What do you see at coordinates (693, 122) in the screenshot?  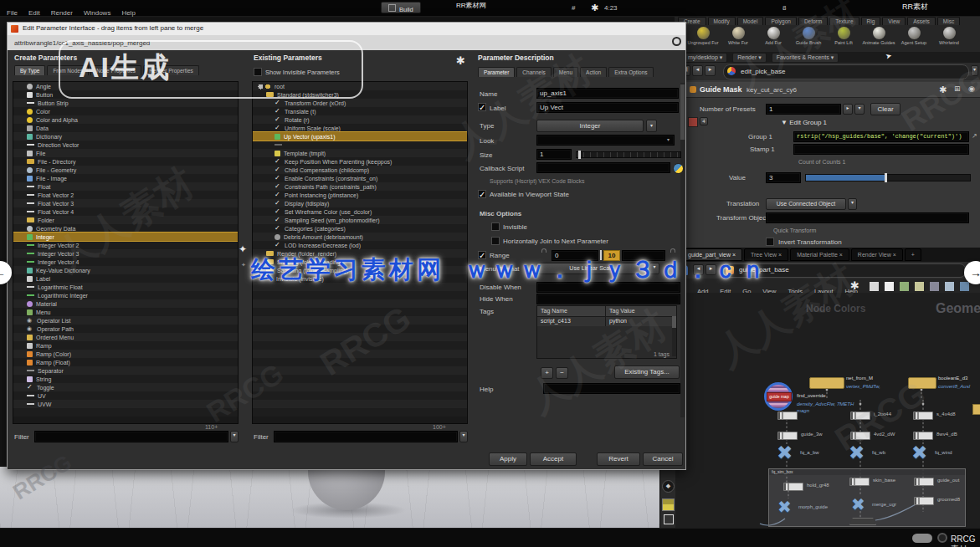 I see `flag-red-button` at bounding box center [693, 122].